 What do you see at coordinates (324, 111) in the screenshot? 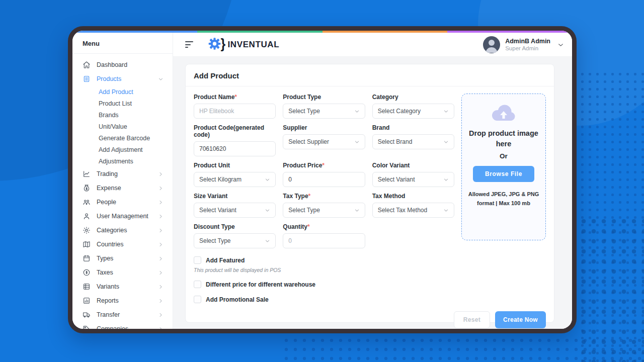
I see `product-type-select: Select Type` at bounding box center [324, 111].